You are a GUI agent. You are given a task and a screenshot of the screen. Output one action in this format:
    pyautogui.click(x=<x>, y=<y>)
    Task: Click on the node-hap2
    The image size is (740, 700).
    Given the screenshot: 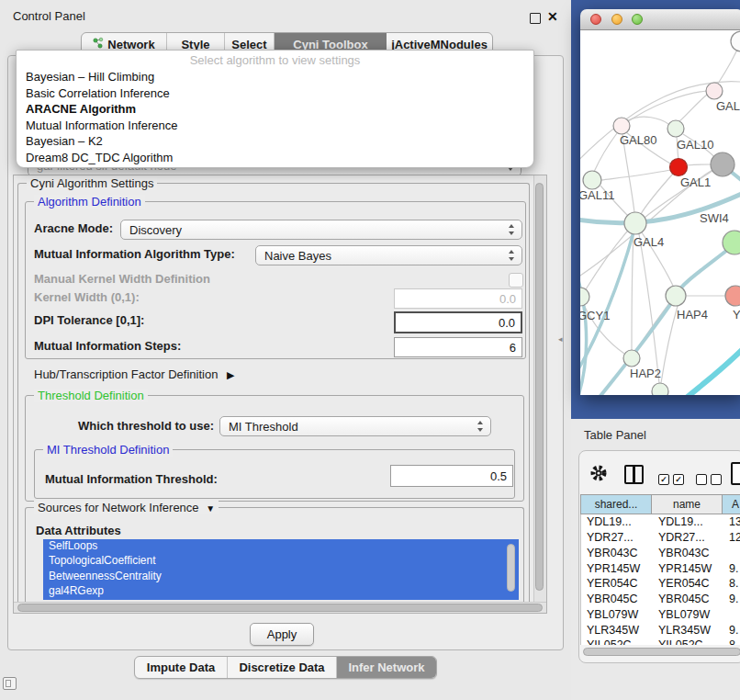 What is the action you would take?
    pyautogui.click(x=632, y=358)
    